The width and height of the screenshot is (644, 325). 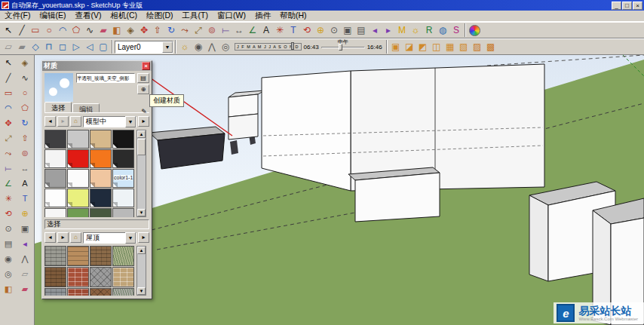 What do you see at coordinates (25, 124) in the screenshot?
I see `rotate-tool-icon: ↻` at bounding box center [25, 124].